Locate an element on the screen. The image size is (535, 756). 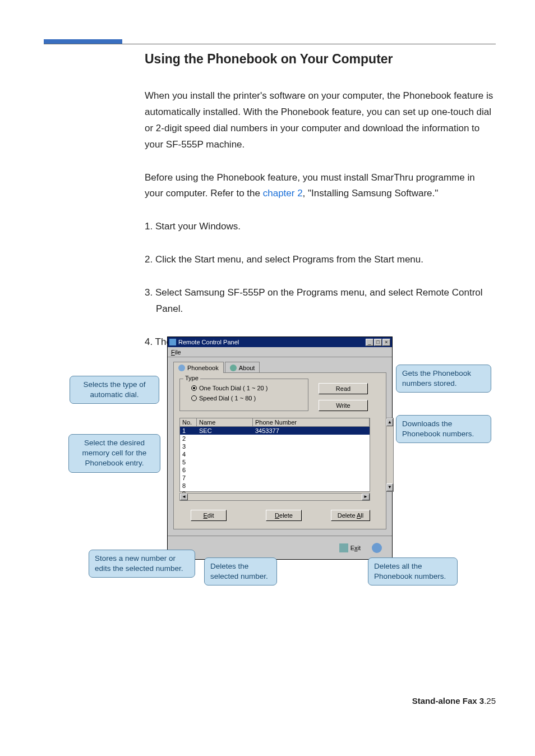
table-row: 4 is located at coordinates (275, 454).